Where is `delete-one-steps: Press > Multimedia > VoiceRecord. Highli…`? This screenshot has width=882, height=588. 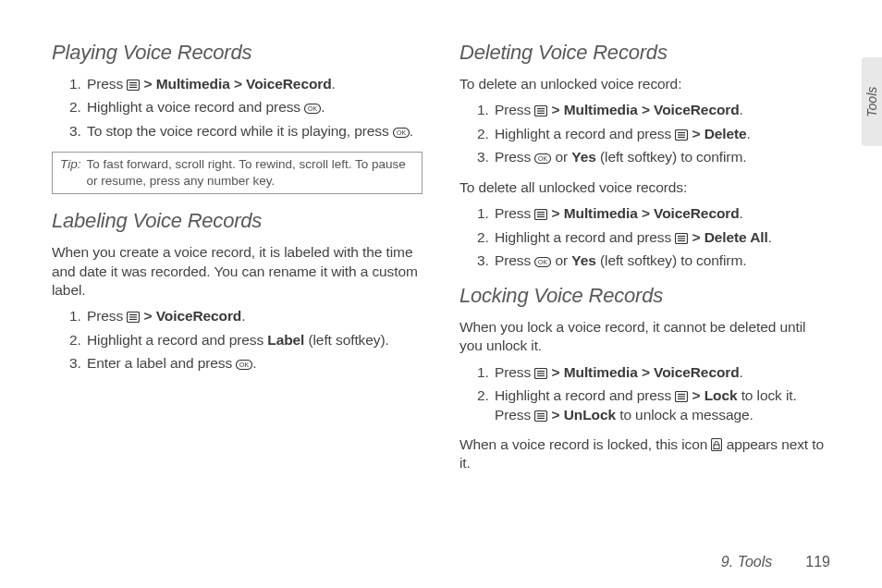
delete-one-steps: Press > Multimedia > VoiceRecord. Highli… is located at coordinates (645, 133).